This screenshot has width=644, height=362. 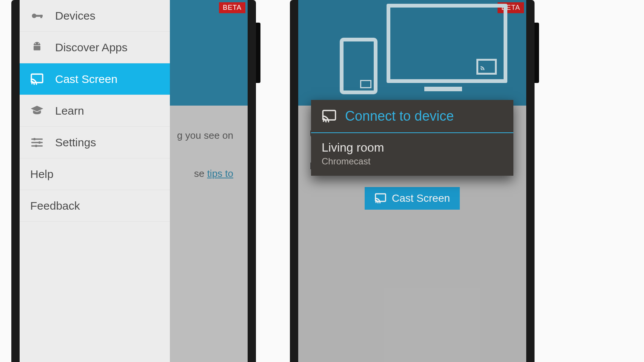 What do you see at coordinates (75, 16) in the screenshot?
I see `drawer-item-label: Devices` at bounding box center [75, 16].